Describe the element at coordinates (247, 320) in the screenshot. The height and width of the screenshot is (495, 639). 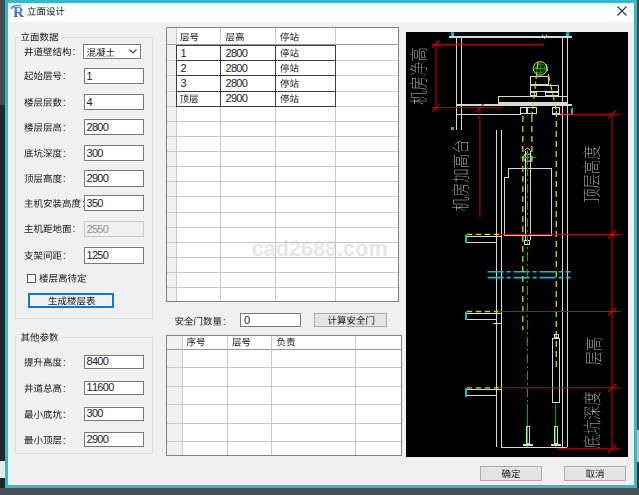
I see `svg-text: 0` at that location.